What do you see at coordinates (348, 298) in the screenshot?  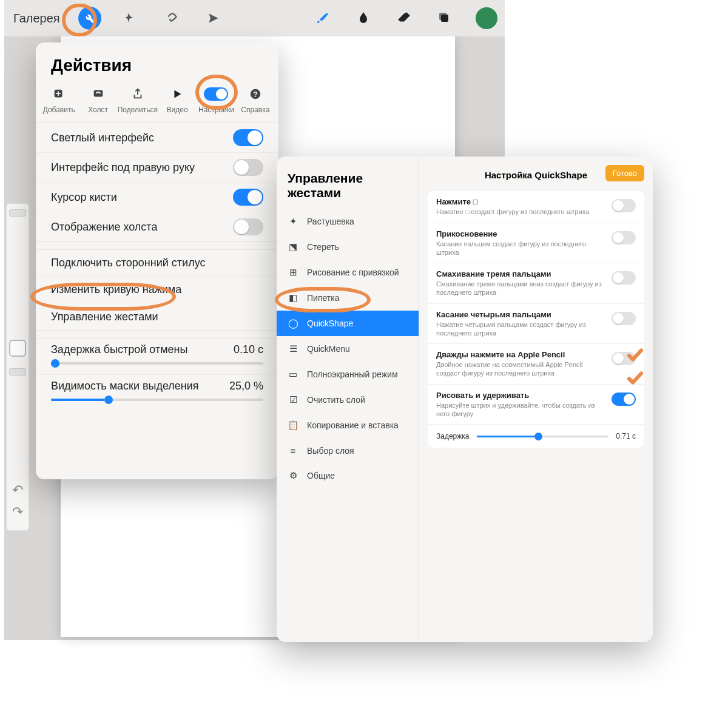 I see `gesture-item-eyedropper: ◧Пипетка` at bounding box center [348, 298].